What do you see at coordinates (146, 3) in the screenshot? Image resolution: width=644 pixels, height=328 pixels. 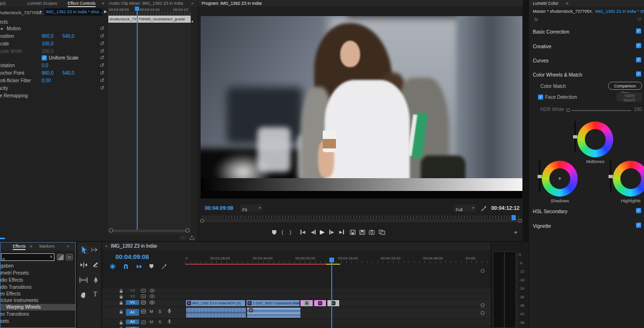 I see `tab-audio-clip-mixer: Audio Clip Mixer: IMG_1392 Z3 in India` at bounding box center [146, 3].